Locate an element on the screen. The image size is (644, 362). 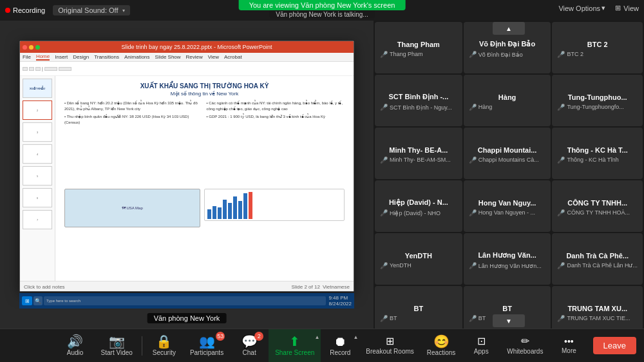
toolbar-whiteboards: ✏ Whiteboards is located at coordinates (525, 346).